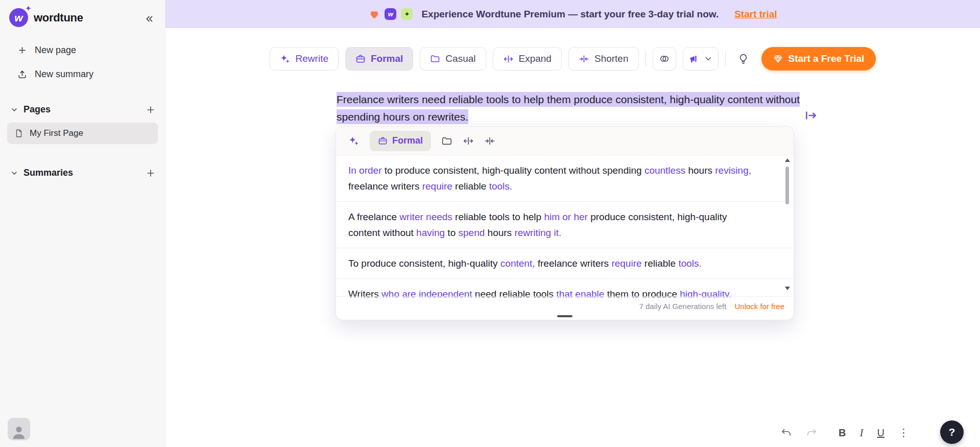 Image resolution: width=980 pixels, height=447 pixels. Describe the element at coordinates (452, 59) in the screenshot. I see `casual-button: Casual` at that location.